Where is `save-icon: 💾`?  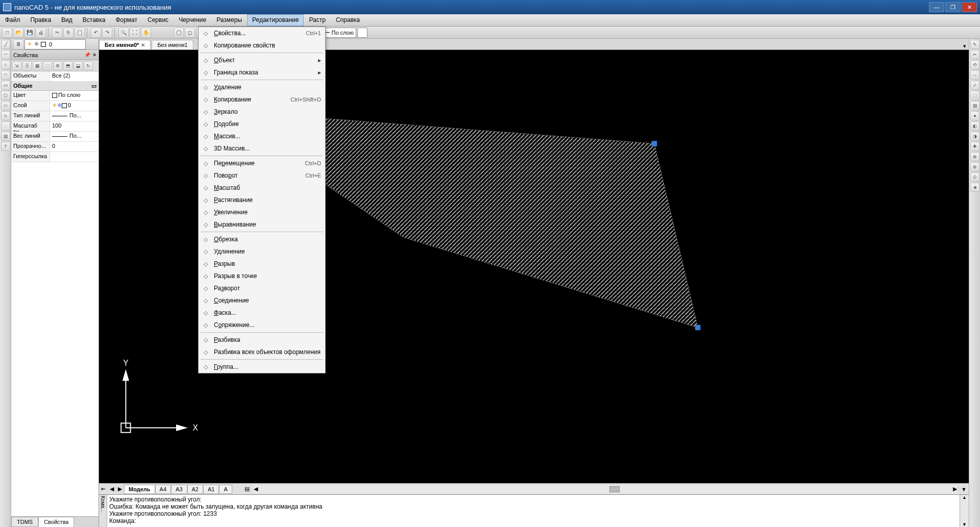 save-icon: 💾 is located at coordinates (30, 33).